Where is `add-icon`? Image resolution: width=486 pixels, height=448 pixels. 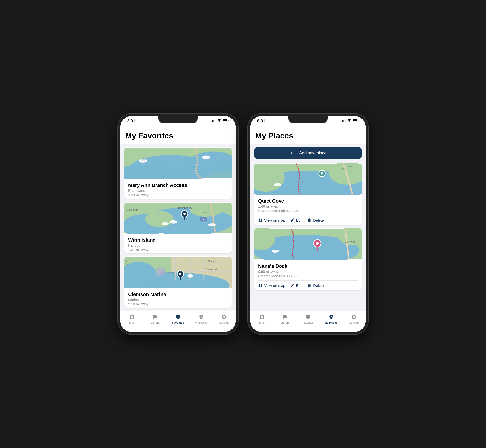 add-icon is located at coordinates (292, 153).